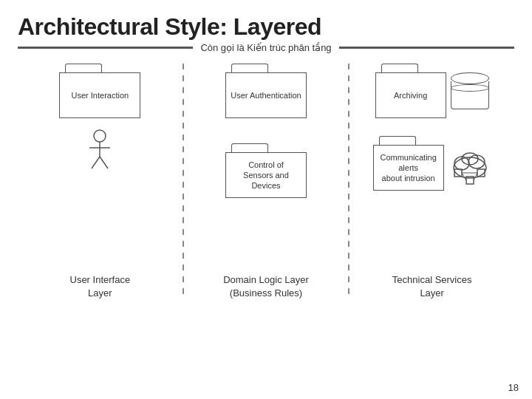  I want to click on folder-user-interaction: User Interaction, so click(100, 91).